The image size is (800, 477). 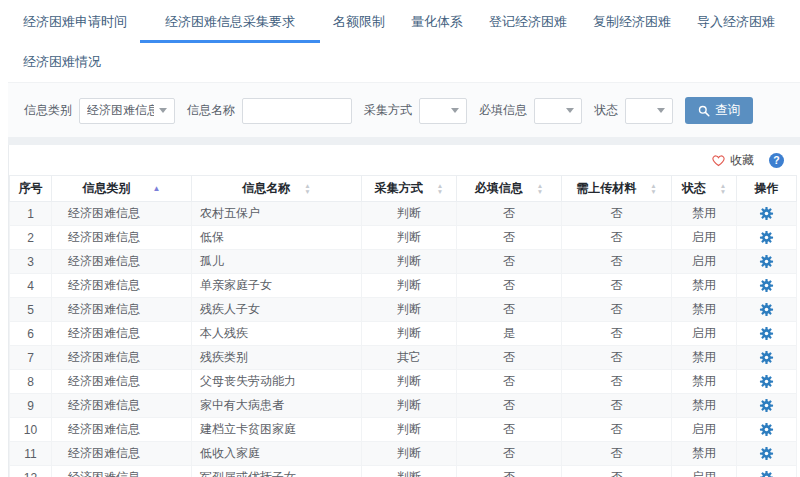 What do you see at coordinates (776, 160) in the screenshot?
I see `help-icon: ?` at bounding box center [776, 160].